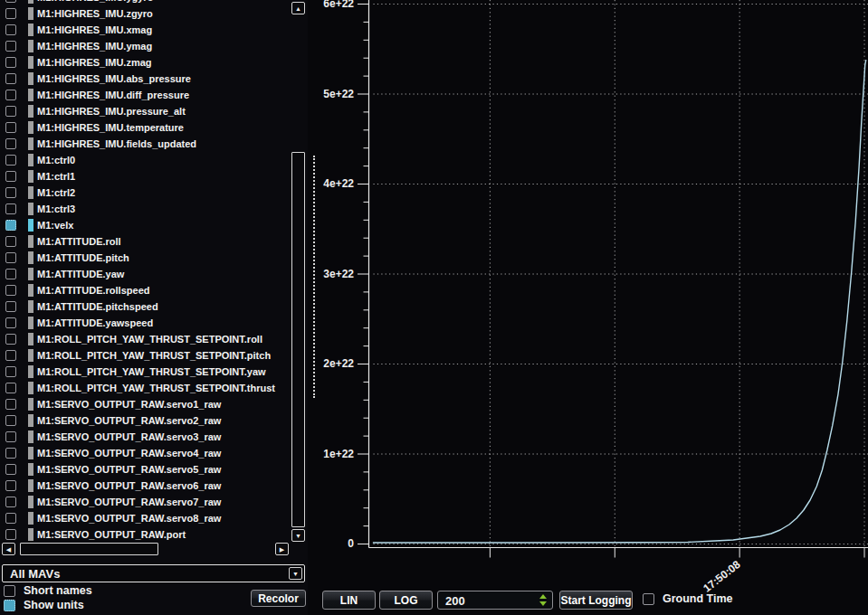 The width and height of the screenshot is (868, 615). I want to click on curve-label: M1:ROLL_PITCH_YAW_THRUST_SETPOINT.yaw, so click(152, 372).